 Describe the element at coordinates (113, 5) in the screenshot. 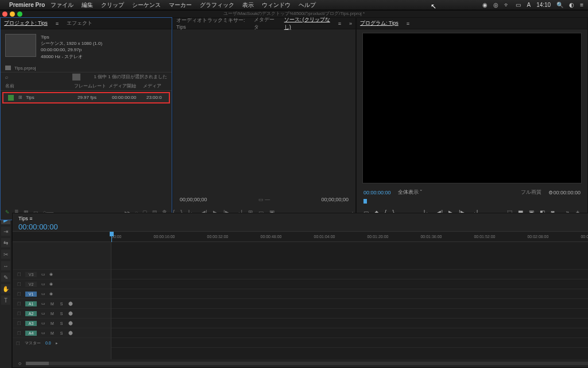

I see `menu-clip: クリップ` at that location.